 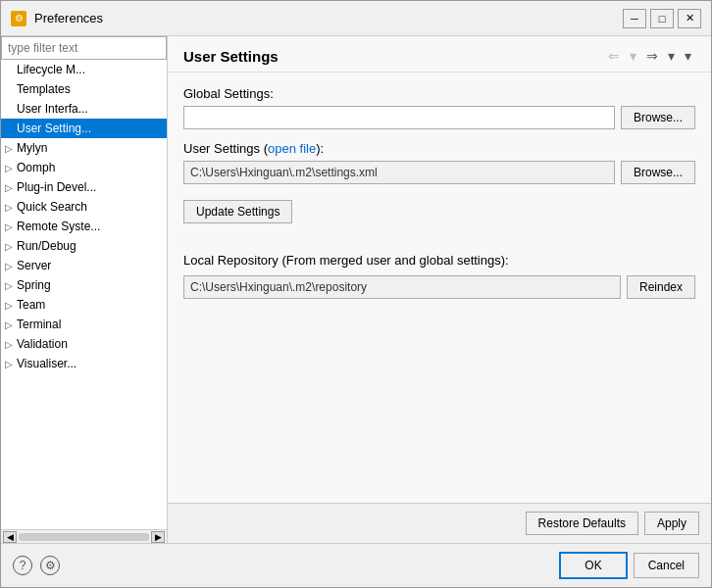 I want to click on content-header: User Settings ⇐ ▾ ⇒ ▾ ▾, so click(x=439, y=55).